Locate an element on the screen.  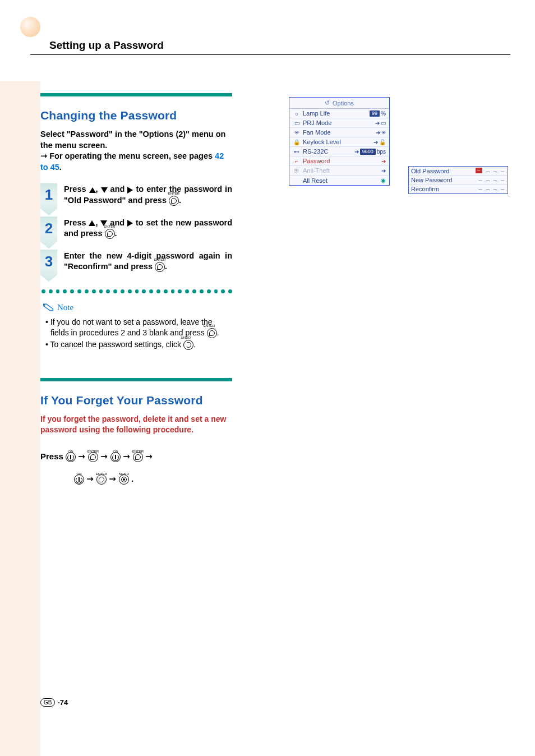
region-badge: GB is located at coordinates (48, 702).